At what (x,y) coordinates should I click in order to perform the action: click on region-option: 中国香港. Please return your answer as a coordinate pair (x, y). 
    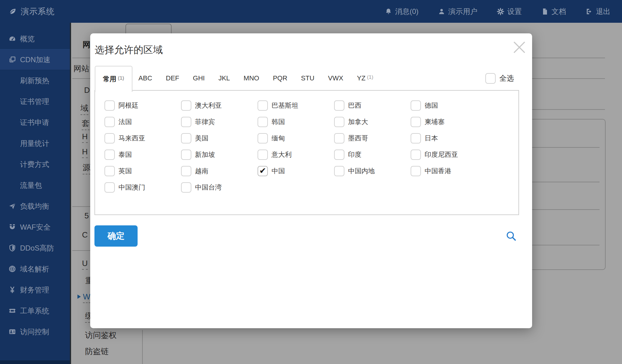
    Looking at the image, I should click on (449, 171).